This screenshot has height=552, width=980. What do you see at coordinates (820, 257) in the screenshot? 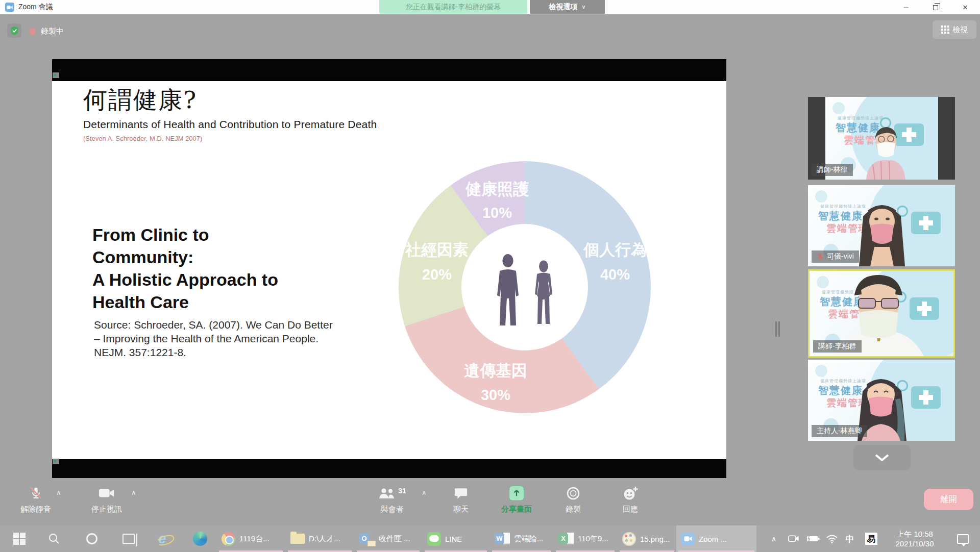
I see `mic-muted-icon` at bounding box center [820, 257].